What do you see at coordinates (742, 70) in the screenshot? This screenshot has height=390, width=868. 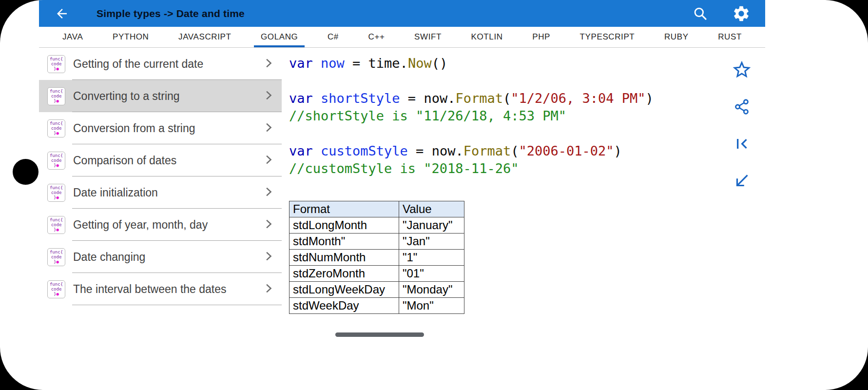 I see `star-icon` at bounding box center [742, 70].